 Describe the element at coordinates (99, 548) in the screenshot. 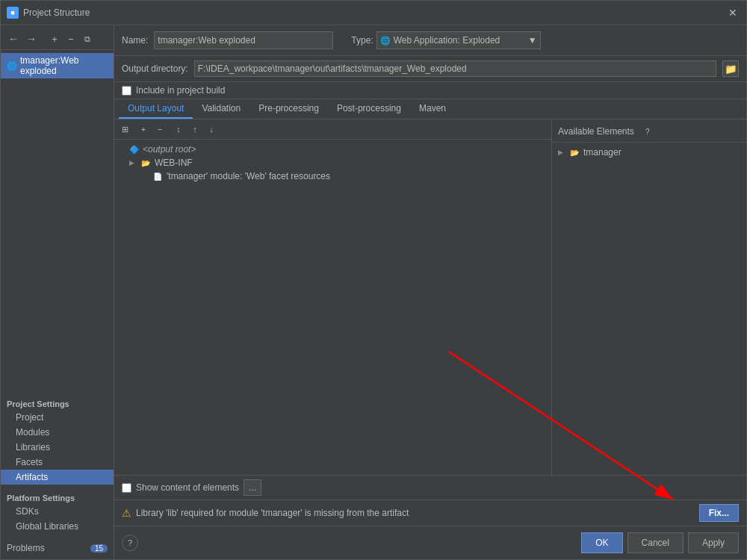

I see `problems-badge: 15` at that location.